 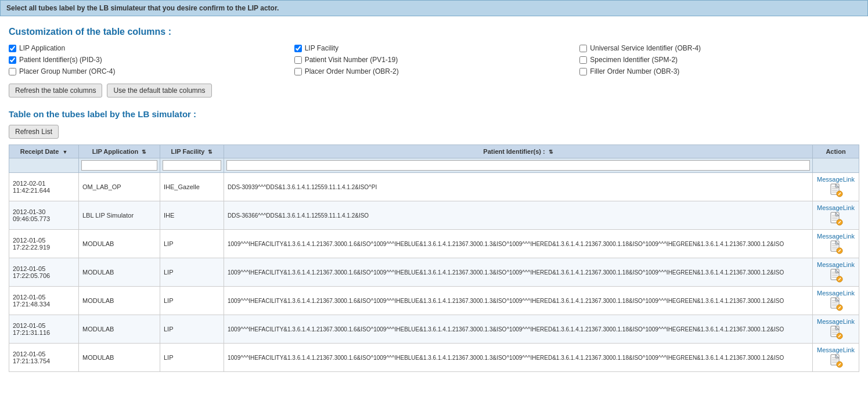 What do you see at coordinates (34, 132) in the screenshot?
I see `refresh-list-button: Refresh List` at bounding box center [34, 132].